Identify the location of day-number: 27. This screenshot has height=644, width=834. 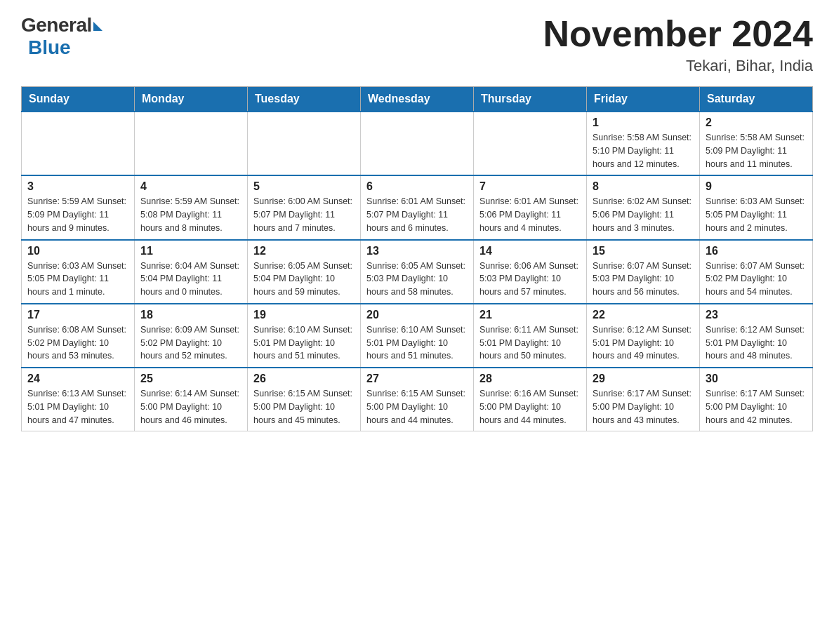
(417, 379).